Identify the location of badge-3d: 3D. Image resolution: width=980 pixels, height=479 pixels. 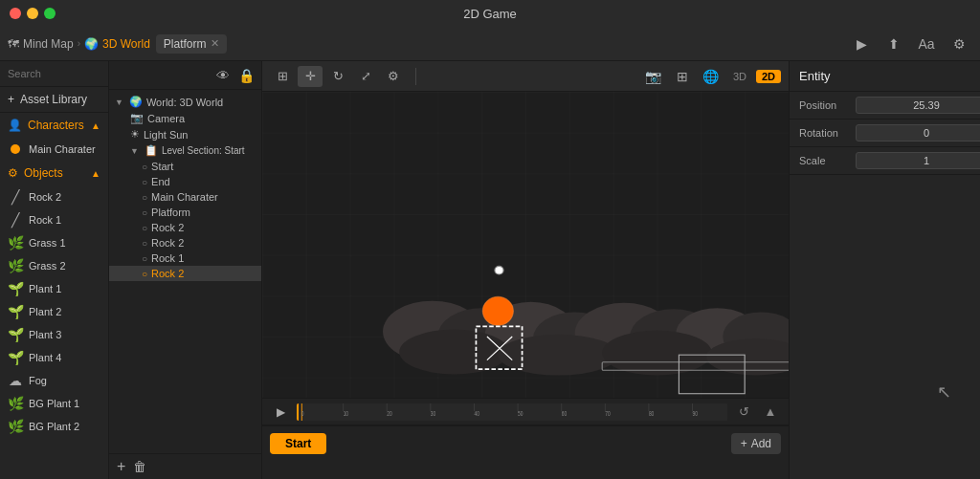
(740, 76).